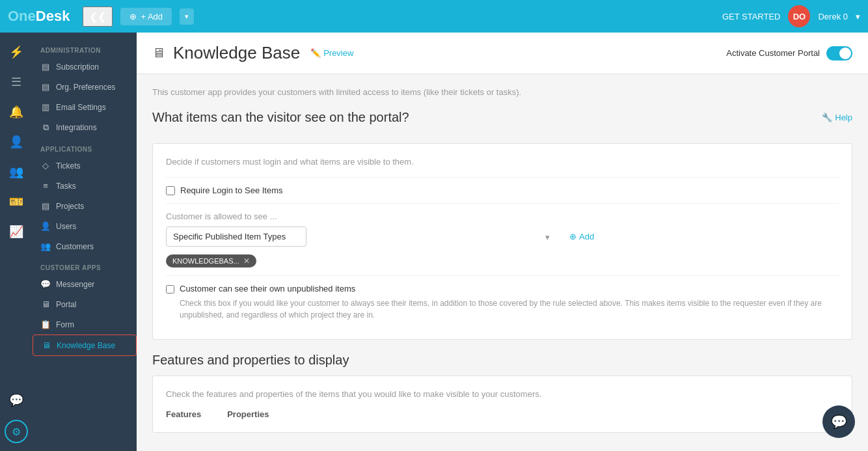  Describe the element at coordinates (183, 414) in the screenshot. I see `features-col: Features` at that location.